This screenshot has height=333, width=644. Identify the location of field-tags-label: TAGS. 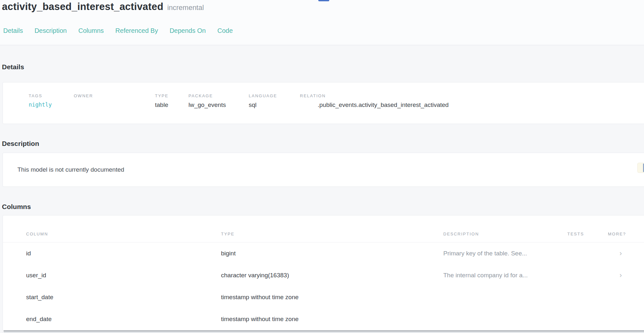
(51, 96).